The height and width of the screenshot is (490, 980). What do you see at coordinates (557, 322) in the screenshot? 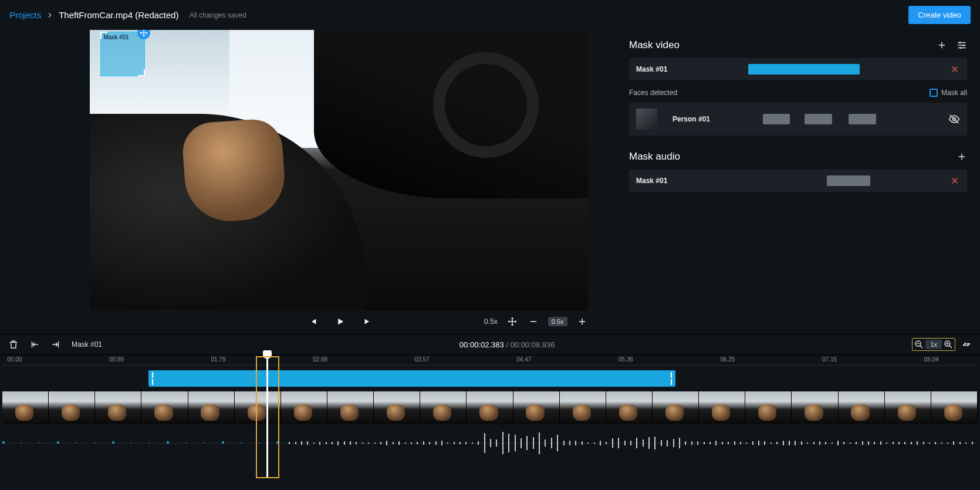
I see `speed-chip: 0.5x` at bounding box center [557, 322].